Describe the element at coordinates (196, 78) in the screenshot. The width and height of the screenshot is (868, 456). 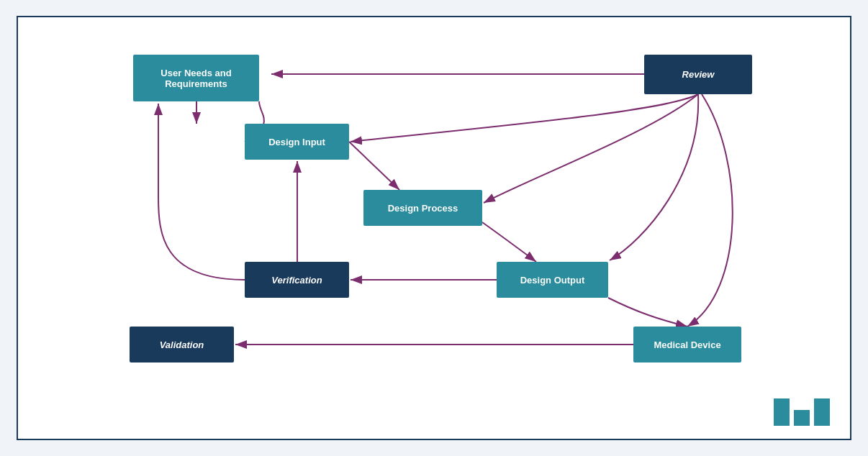
I see `user-needs-box: User Needs and Requirements` at that location.